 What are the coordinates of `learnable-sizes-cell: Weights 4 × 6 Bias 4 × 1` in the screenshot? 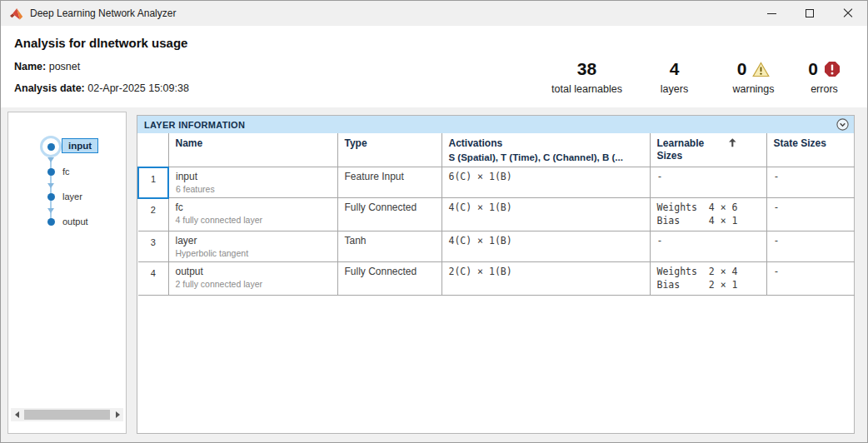 It's located at (708, 215).